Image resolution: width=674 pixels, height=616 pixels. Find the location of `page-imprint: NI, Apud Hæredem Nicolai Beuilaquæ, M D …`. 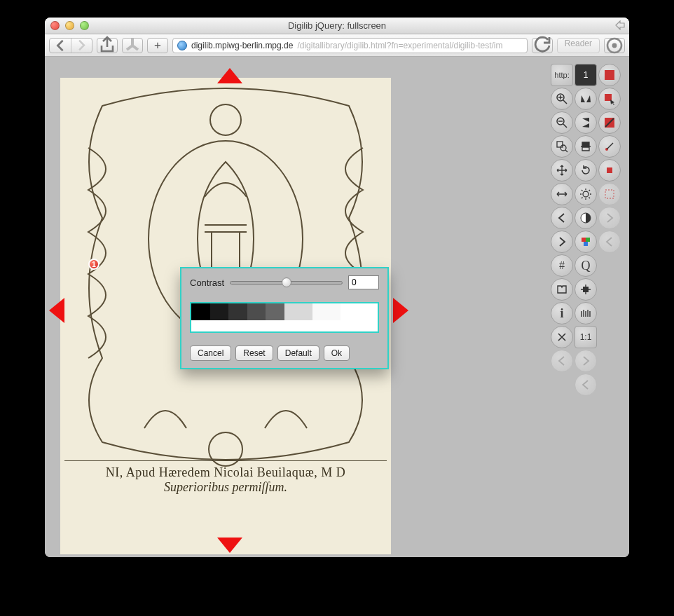

page-imprint: NI, Apud Hæredem Nicolai Beuilaquæ, M D … is located at coordinates (226, 477).